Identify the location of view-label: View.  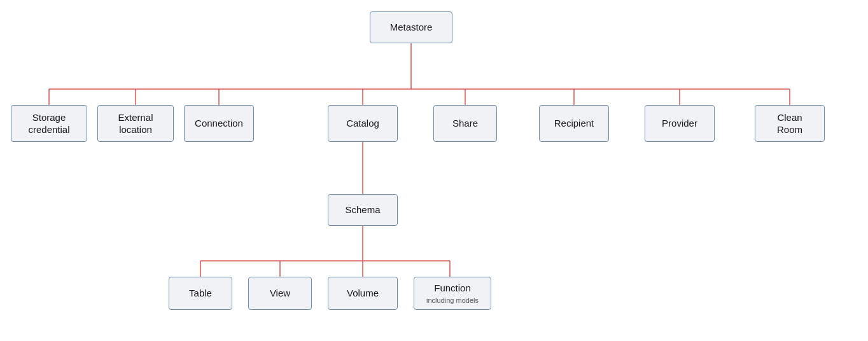
(280, 293).